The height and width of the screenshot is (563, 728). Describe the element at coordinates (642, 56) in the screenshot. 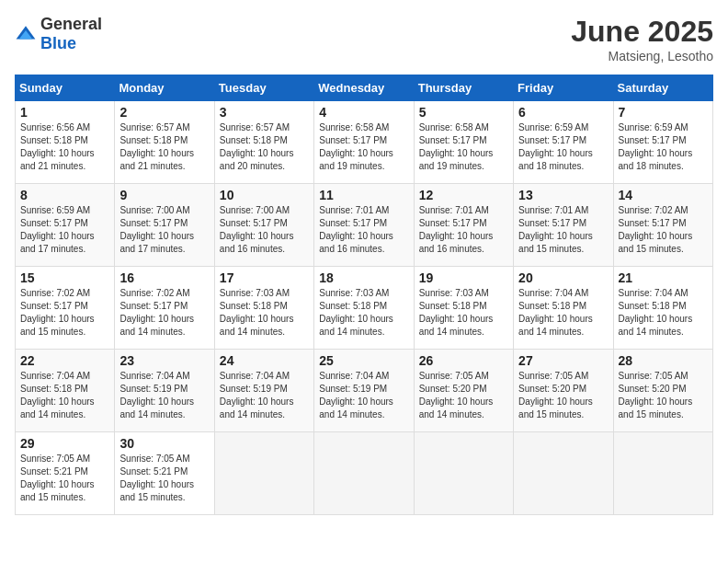

I see `calendar-subtitle: Matsieng, Lesotho` at that location.